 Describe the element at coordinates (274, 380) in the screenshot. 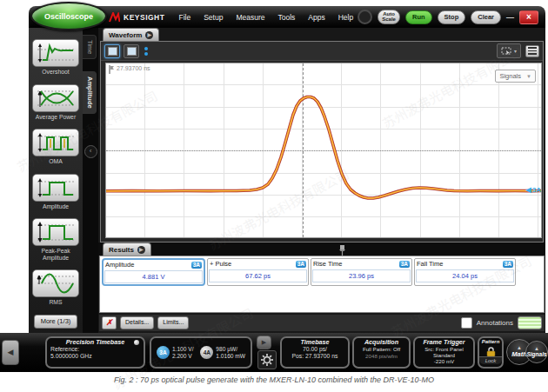

I see `figure-caption: Fig. 2 : 70 ps optical pulse generate wi…` at that location.